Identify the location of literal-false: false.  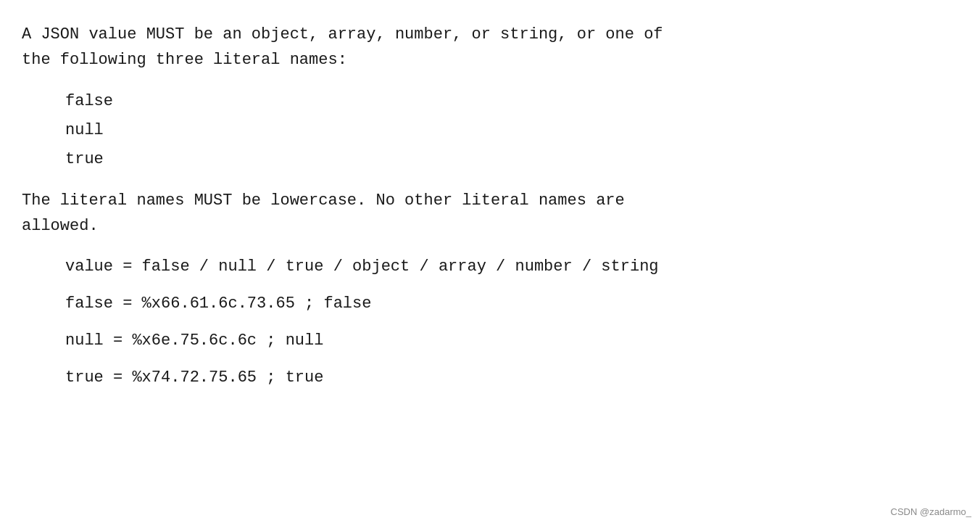
(511, 102).